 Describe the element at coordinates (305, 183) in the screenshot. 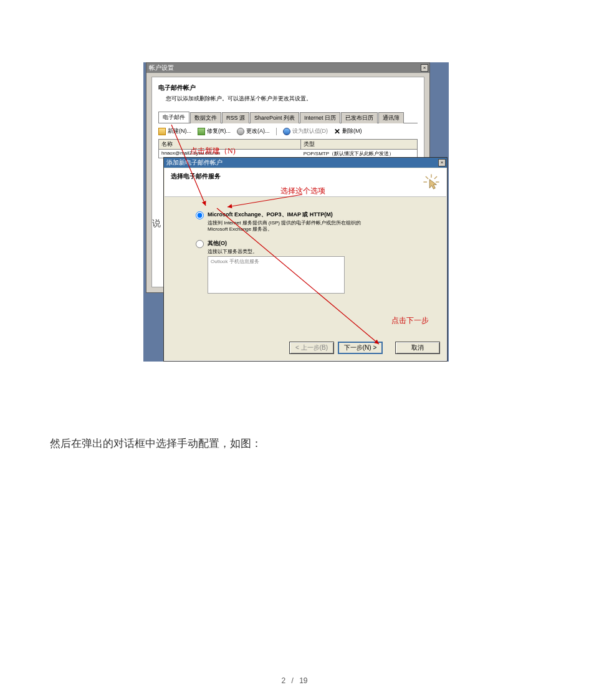

I see `front-header: 选择电子邮件服务` at that location.